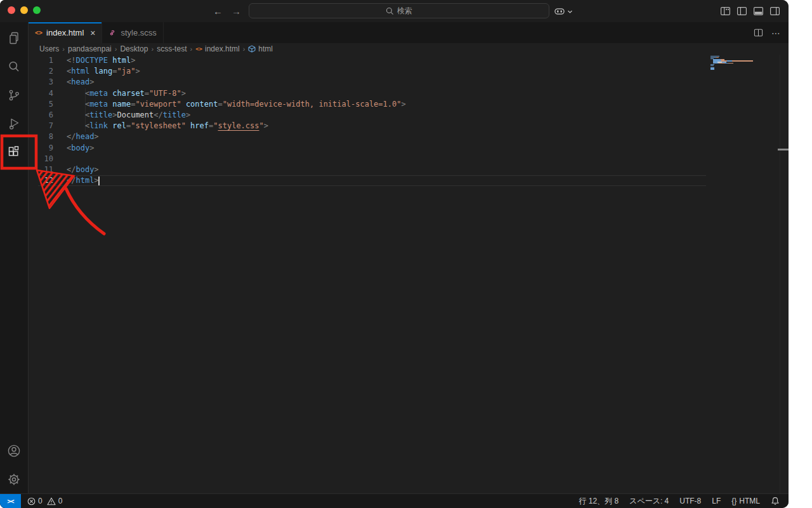  I want to click on line-number: 4, so click(48, 94).